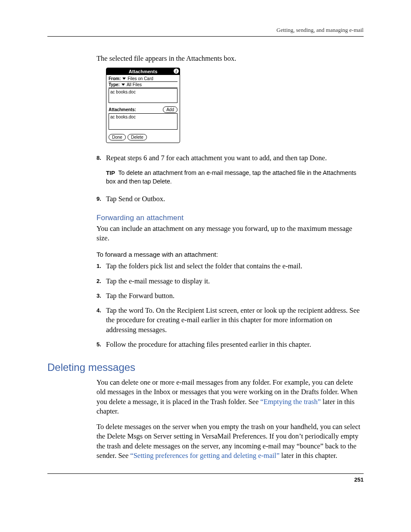  What do you see at coordinates (206, 480) in the screenshot?
I see `page-number: 251` at bounding box center [206, 480].